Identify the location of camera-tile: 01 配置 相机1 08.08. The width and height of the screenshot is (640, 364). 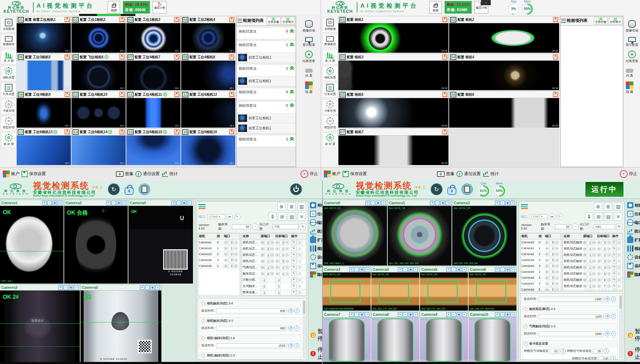
(394, 34).